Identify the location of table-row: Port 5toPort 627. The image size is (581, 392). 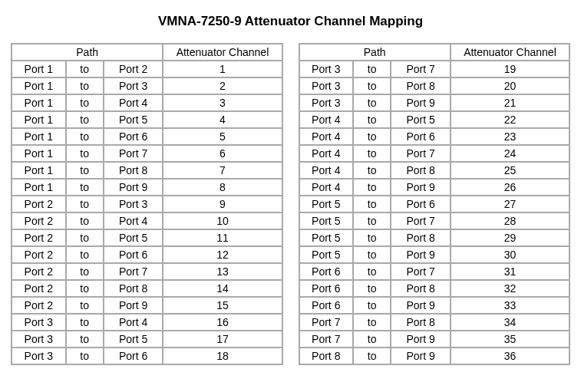
(434, 204).